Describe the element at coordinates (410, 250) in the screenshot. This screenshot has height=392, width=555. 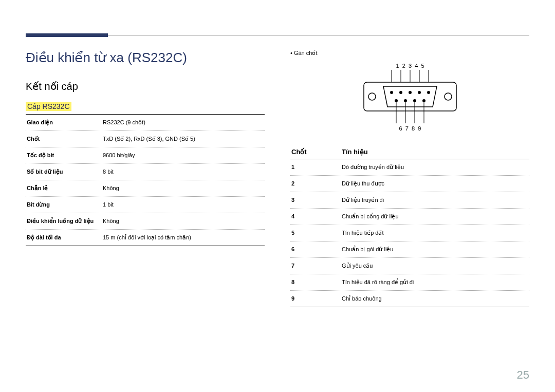
I see `table-row: 6Chuẩn bị gói dữ liệu` at that location.